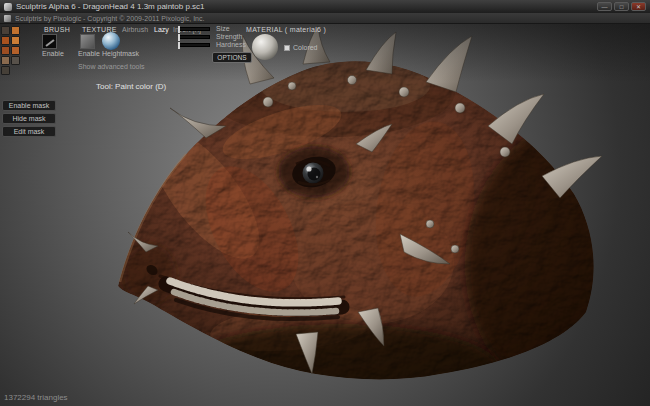 This screenshot has width=650, height=406. What do you see at coordinates (29, 106) in the screenshot?
I see `enable-mask-button: Enable mask` at bounding box center [29, 106].